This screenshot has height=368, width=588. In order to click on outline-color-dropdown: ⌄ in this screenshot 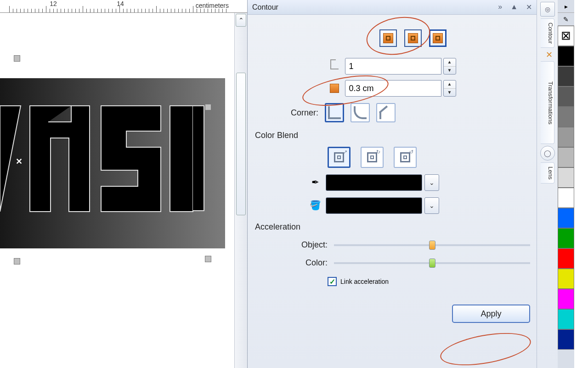, I will do `click(432, 183)`.